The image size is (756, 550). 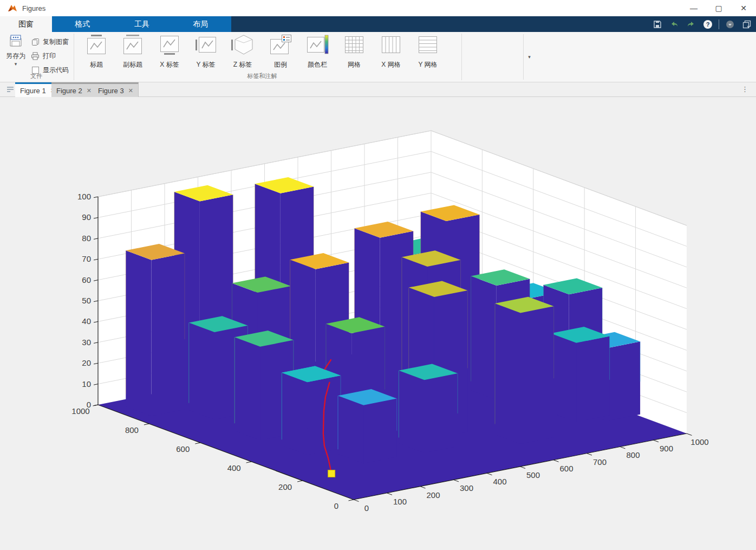 What do you see at coordinates (84, 196) in the screenshot?
I see `z-tick-label: 100` at bounding box center [84, 196].